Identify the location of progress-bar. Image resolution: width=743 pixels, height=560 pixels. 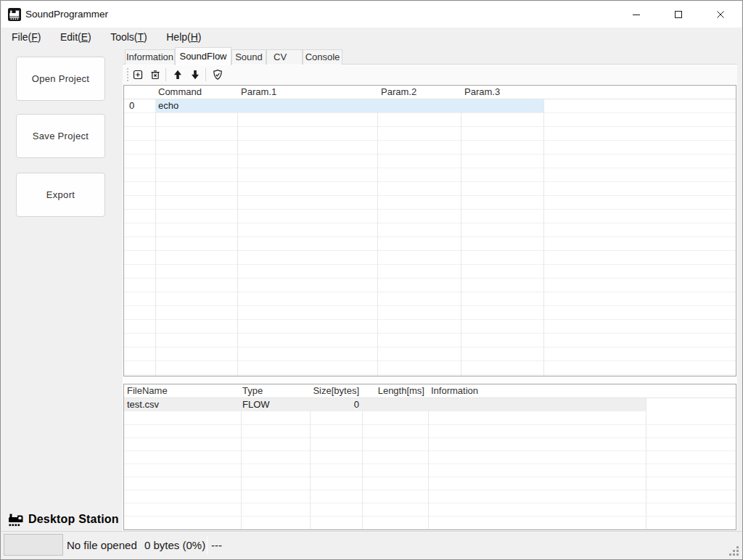
(33, 545).